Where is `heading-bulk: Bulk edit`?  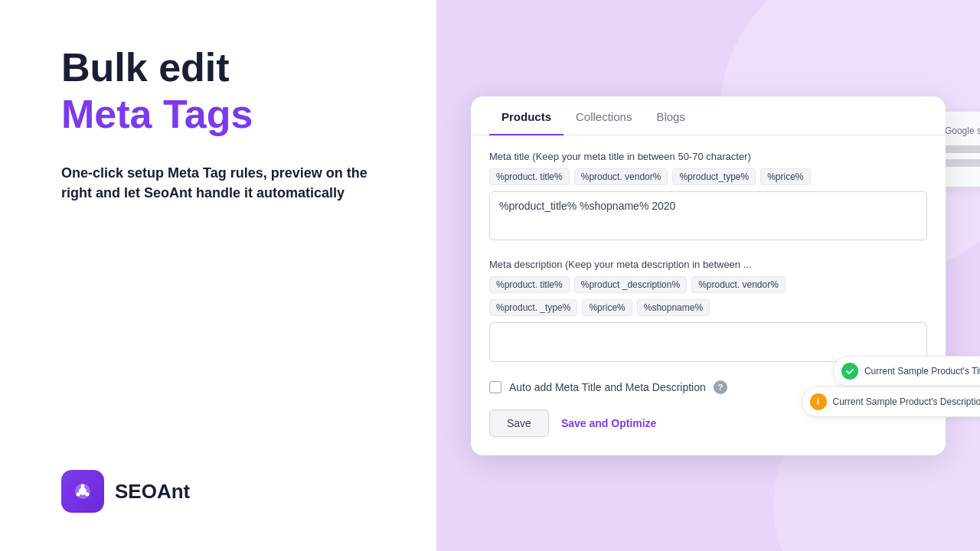
heading-bulk: Bulk edit is located at coordinates (226, 67).